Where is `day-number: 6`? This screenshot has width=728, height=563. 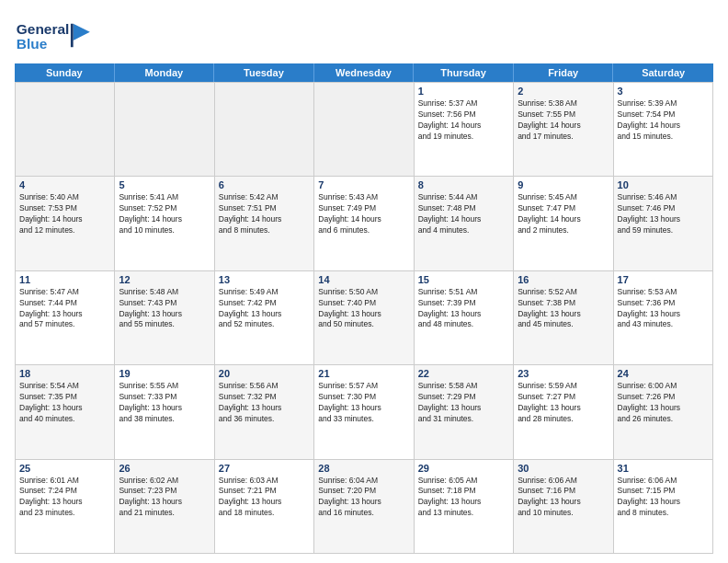
day-number: 6 is located at coordinates (265, 185).